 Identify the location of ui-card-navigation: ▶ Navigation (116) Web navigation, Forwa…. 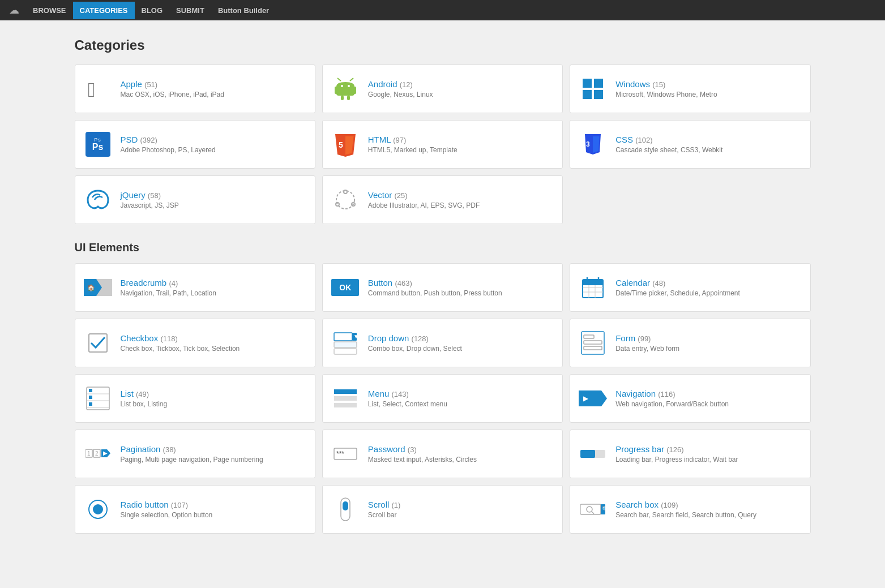
(690, 398).